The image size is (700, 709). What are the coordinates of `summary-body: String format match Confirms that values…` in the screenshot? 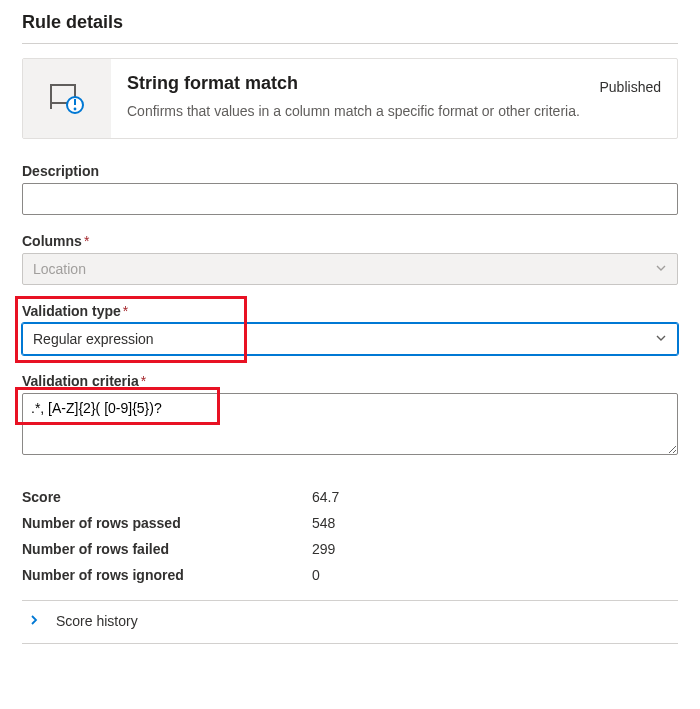 It's located at (394, 98).